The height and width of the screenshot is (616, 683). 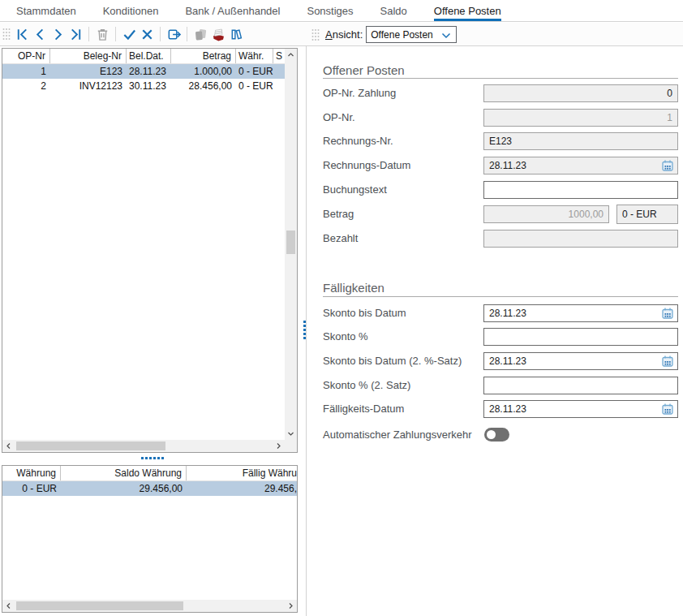 What do you see at coordinates (279, 56) in the screenshot?
I see `column-header-s: S` at bounding box center [279, 56].